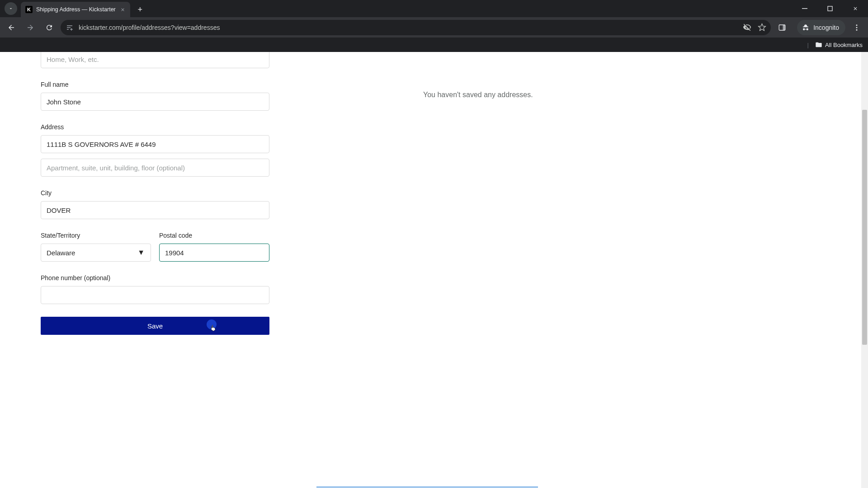 The image size is (868, 488). I want to click on side-panel-button, so click(782, 28).